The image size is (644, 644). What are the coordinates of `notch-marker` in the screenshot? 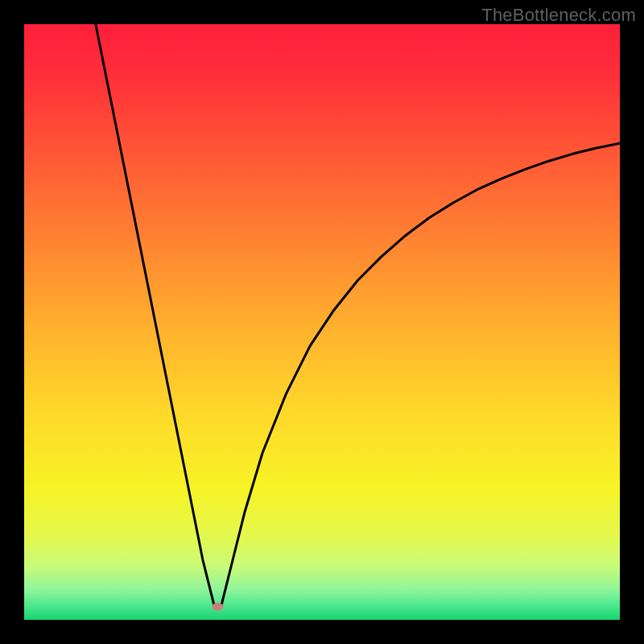 It's located at (218, 607).